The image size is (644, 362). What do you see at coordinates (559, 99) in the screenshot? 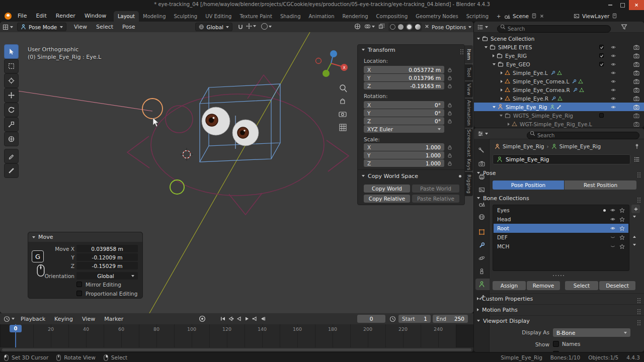
I see `outliner-row-simple-eye-r: Simple_Eye.R` at bounding box center [559, 99].